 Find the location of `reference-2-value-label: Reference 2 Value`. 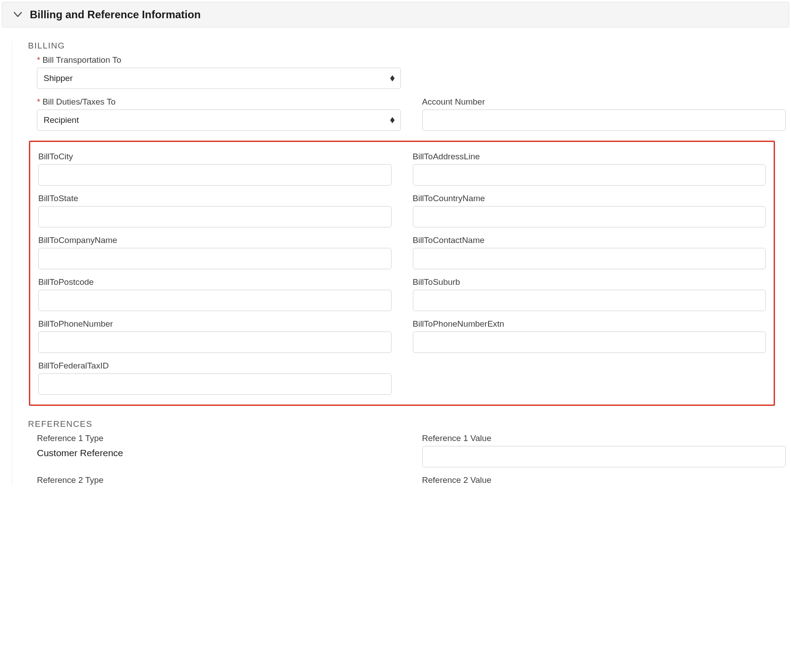

reference-2-value-label: Reference 2 Value is located at coordinates (604, 480).